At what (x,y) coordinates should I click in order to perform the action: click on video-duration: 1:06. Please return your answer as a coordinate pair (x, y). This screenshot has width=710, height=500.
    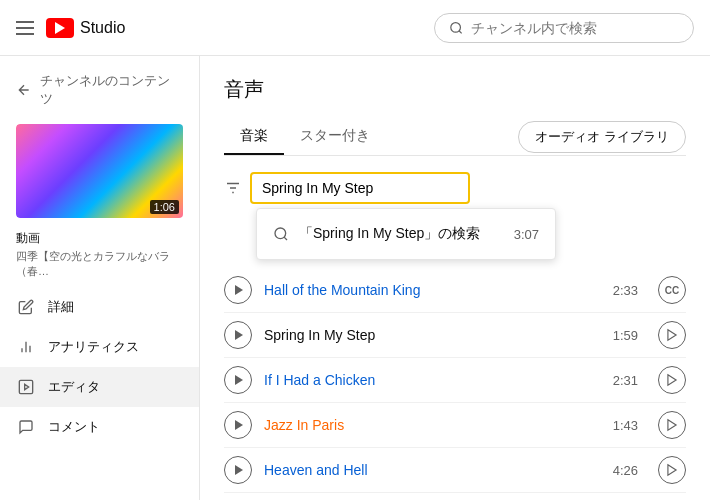
    Looking at the image, I should click on (164, 207).